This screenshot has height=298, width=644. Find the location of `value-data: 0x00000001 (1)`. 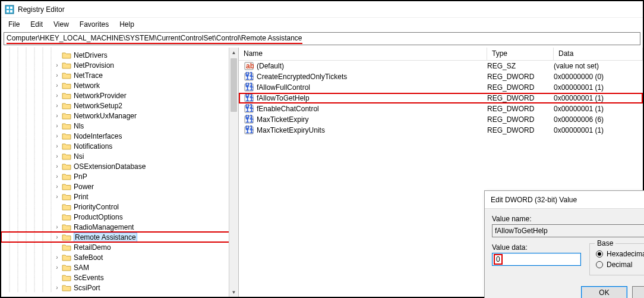

value-data: 0x00000001 (1) is located at coordinates (598, 109).